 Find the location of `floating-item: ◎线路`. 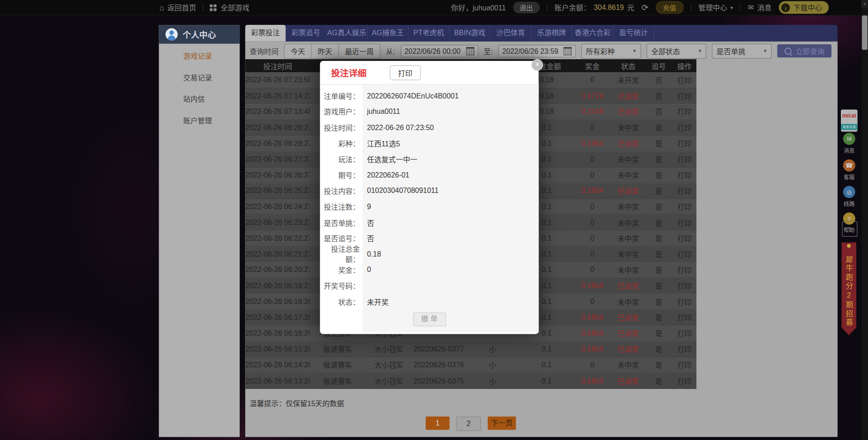

floating-item: ◎线路 is located at coordinates (849, 197).